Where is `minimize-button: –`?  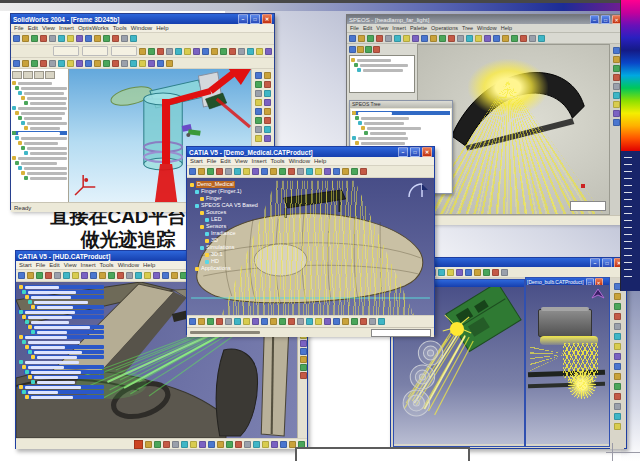 minimize-button: – is located at coordinates (595, 262).